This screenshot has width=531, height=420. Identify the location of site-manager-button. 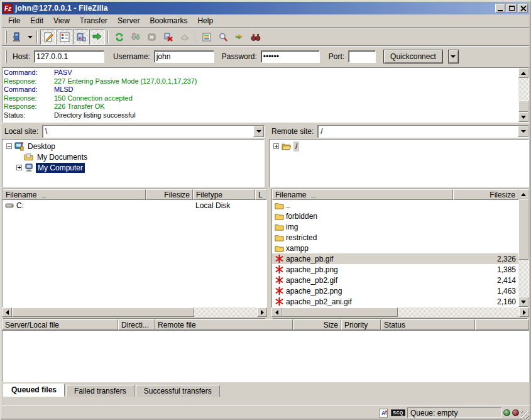
(18, 37).